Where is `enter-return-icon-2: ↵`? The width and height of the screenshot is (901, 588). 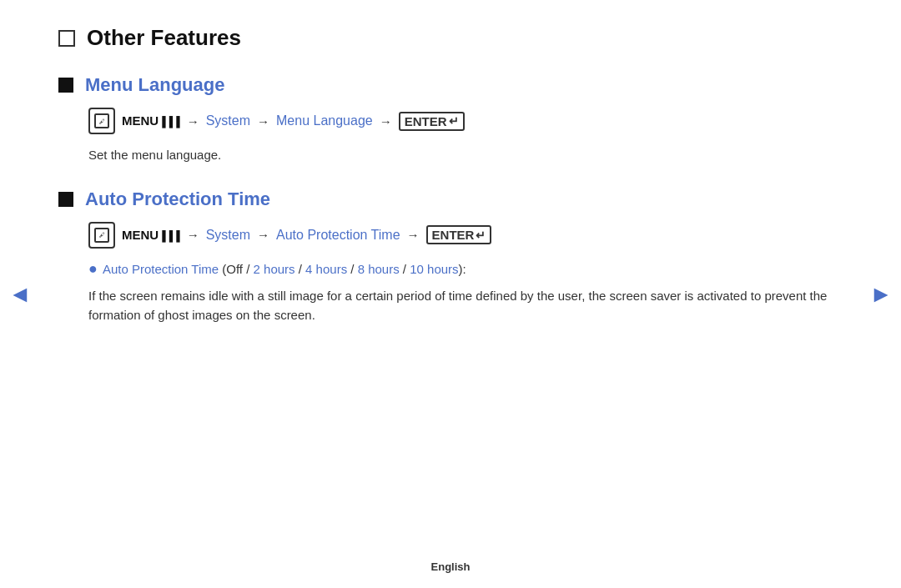 enter-return-icon-2: ↵ is located at coordinates (481, 235).